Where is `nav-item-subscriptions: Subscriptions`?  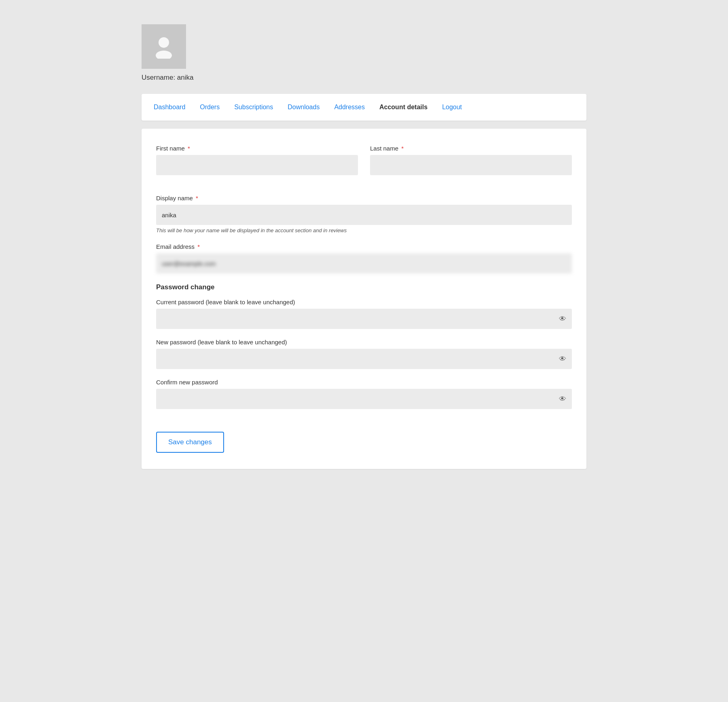 nav-item-subscriptions: Subscriptions is located at coordinates (254, 107).